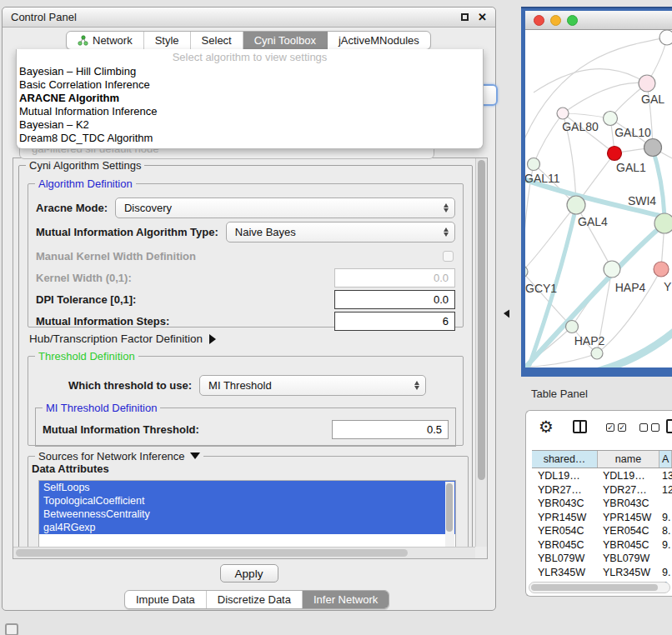  What do you see at coordinates (217, 40) in the screenshot?
I see `tab-select: Select` at bounding box center [217, 40].